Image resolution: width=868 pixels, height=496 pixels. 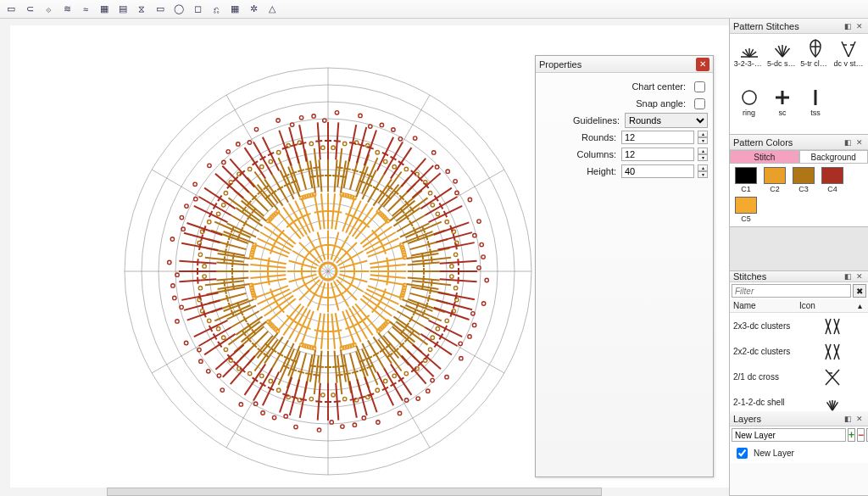 What do you see at coordinates (666, 120) in the screenshot?
I see `guidelines-select: RoundsRowsNone` at bounding box center [666, 120].